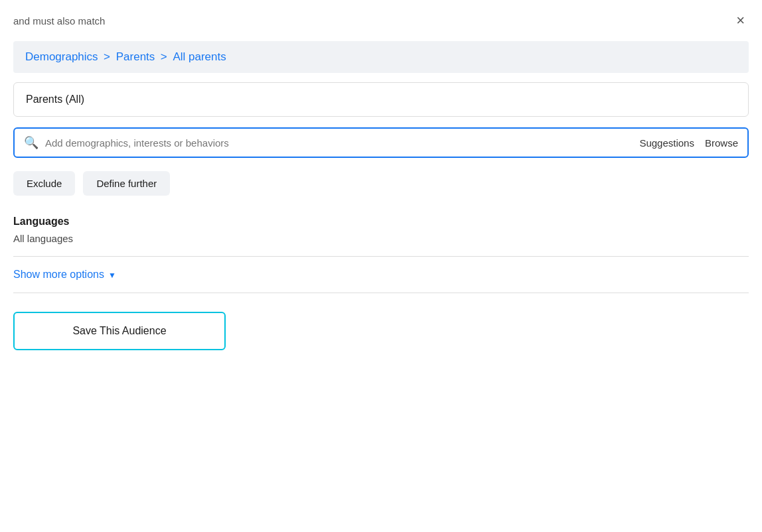 This screenshot has width=762, height=532. Describe the element at coordinates (689, 143) in the screenshot. I see `search-actions: Suggestions Browse` at that location.